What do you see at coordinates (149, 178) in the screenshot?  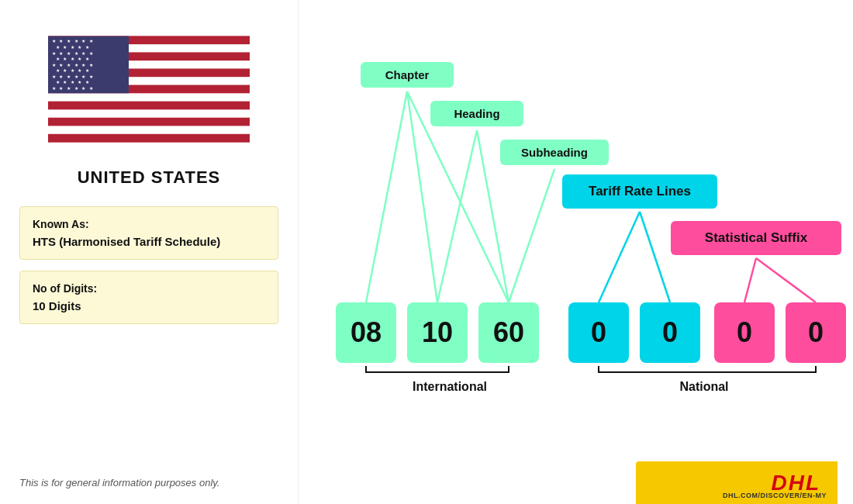 I see `country-name: UNITED STATES` at bounding box center [149, 178].